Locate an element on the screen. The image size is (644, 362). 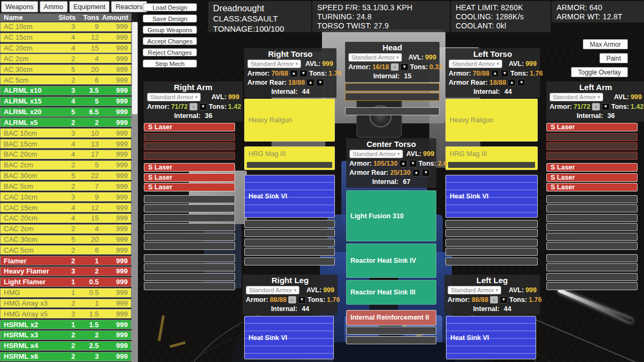
inventory-row: BAC 10cm310999 is located at coordinates (65, 133).